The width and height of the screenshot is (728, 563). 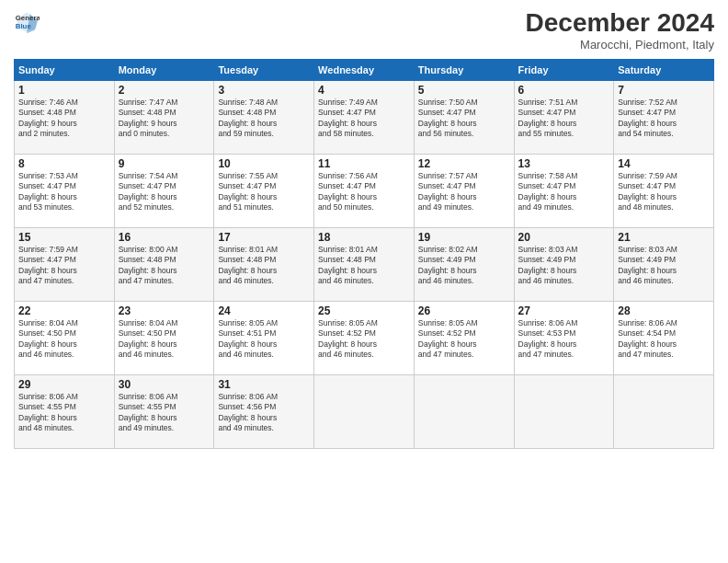 I want to click on svg-text: General, so click(x=28, y=18).